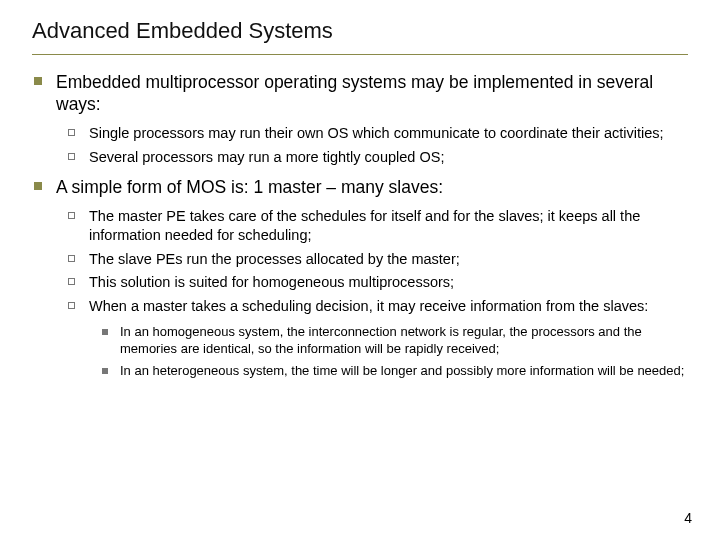 This screenshot has height=540, width=720. Describe the element at coordinates (250, 187) in the screenshot. I see `bullet-text: A simple form of MOS is: 1 master – many…` at that location.